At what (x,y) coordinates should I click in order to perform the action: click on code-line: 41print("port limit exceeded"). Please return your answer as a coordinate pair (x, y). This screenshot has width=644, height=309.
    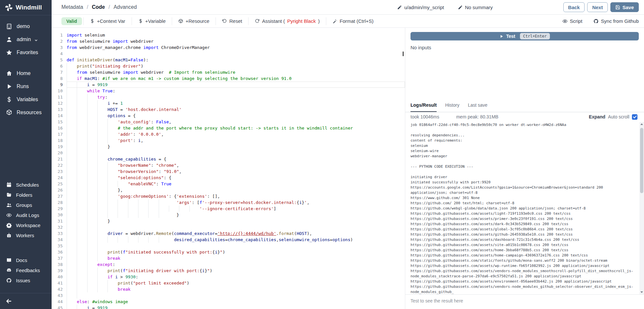
    Looking at the image, I should click on (228, 283).